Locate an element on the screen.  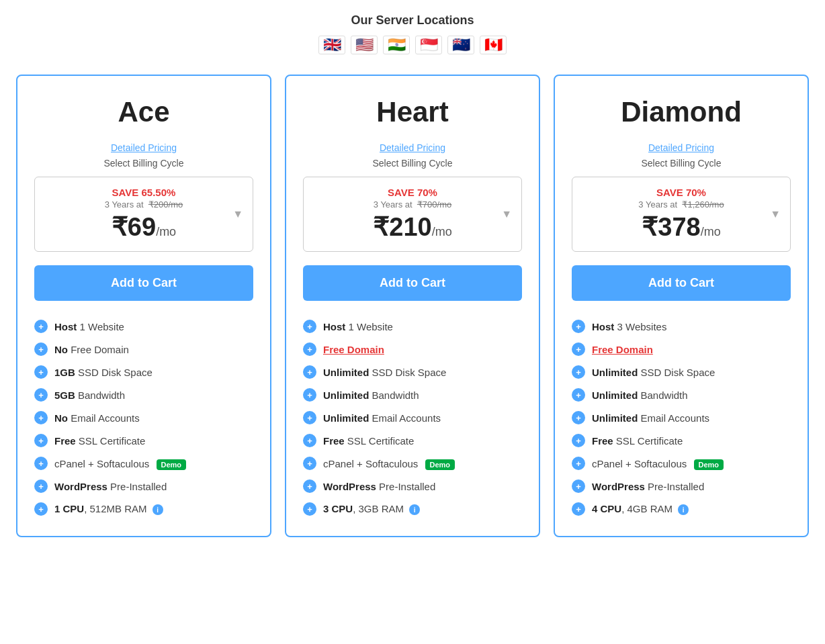
original-price: 3 Years at ₹700/mo is located at coordinates (412, 204).